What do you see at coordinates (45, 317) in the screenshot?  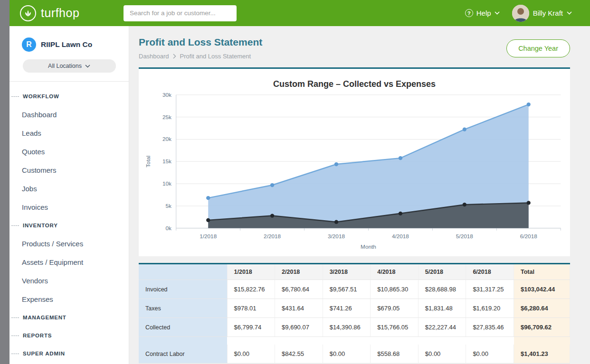 I see `sidebar-section-label: MANAGEMENT` at bounding box center [45, 317].